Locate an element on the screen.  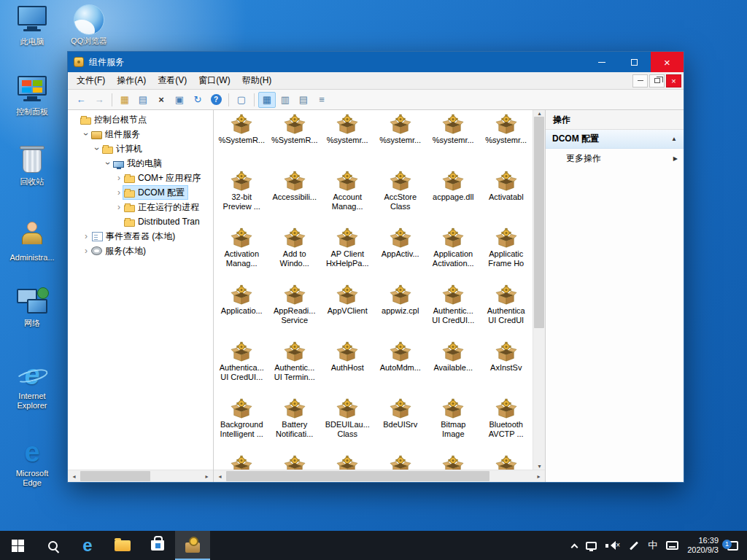
list-horizontal-scrollbar: ◂ ▸ is located at coordinates (379, 475).